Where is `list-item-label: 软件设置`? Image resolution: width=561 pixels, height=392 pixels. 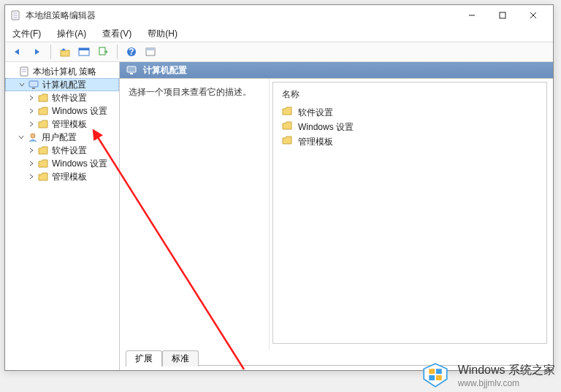 list-item-label: 软件设置 is located at coordinates (316, 112).